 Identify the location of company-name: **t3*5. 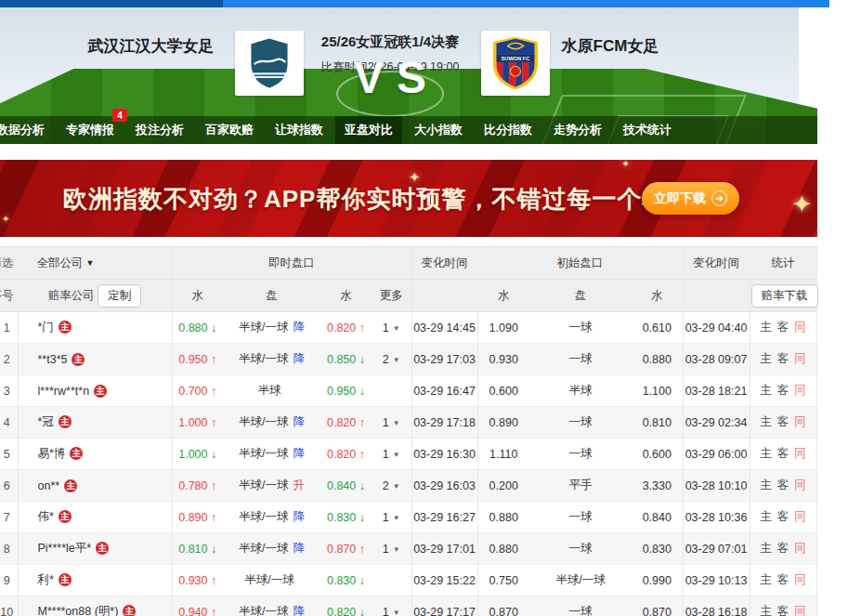
(53, 360).